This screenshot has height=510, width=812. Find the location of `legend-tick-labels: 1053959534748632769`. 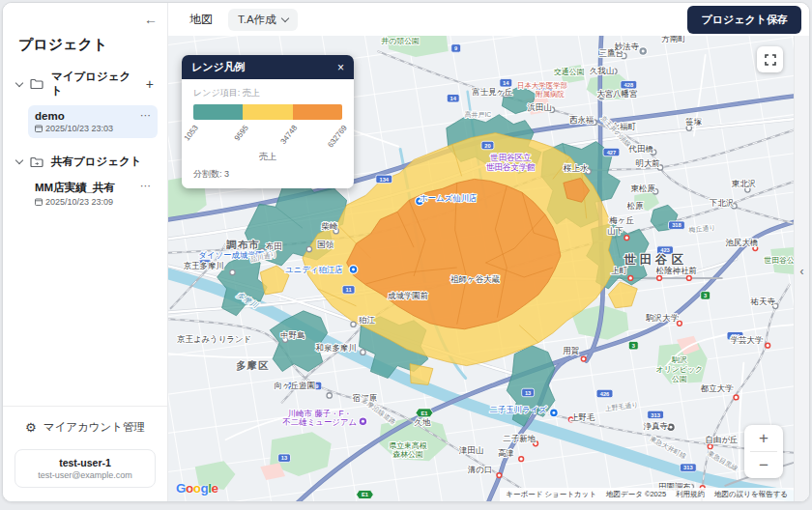

legend-tick-labels: 1053959534748632769 is located at coordinates (268, 136).